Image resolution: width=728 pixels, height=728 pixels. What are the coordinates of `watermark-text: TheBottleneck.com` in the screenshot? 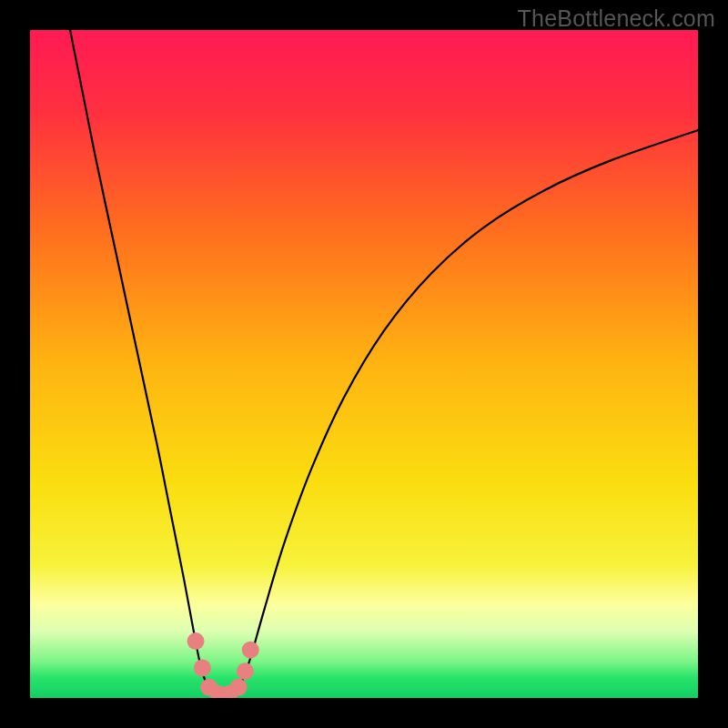 It's located at (617, 18).